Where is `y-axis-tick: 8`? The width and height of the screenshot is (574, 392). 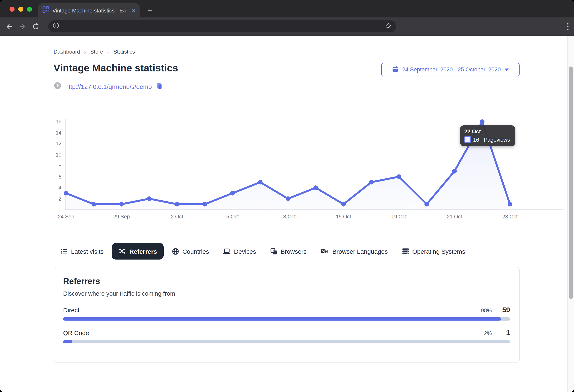 y-axis-tick: 8 is located at coordinates (31, 165).